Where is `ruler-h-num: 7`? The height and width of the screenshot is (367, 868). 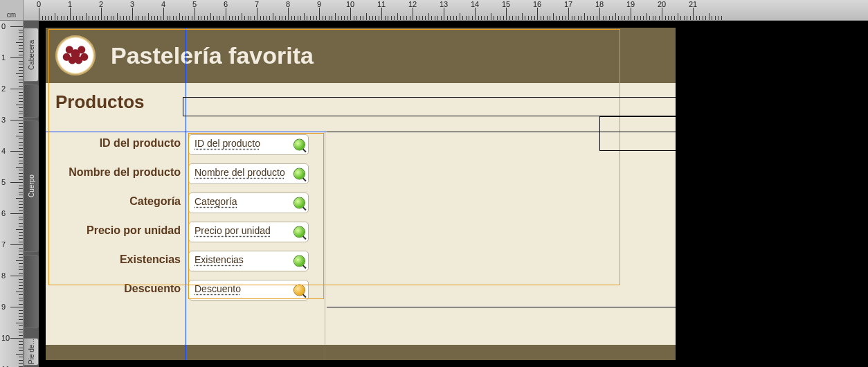 ruler-h-num: 7 is located at coordinates (257, 4).